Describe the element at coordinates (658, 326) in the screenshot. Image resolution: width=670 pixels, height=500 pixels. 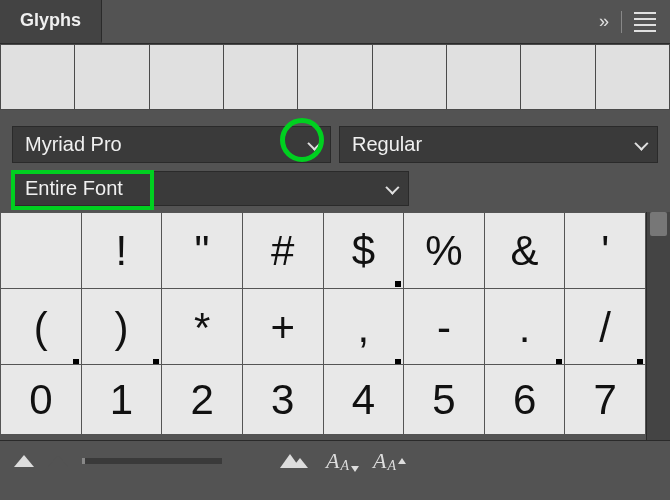
I see `scrollbar` at that location.